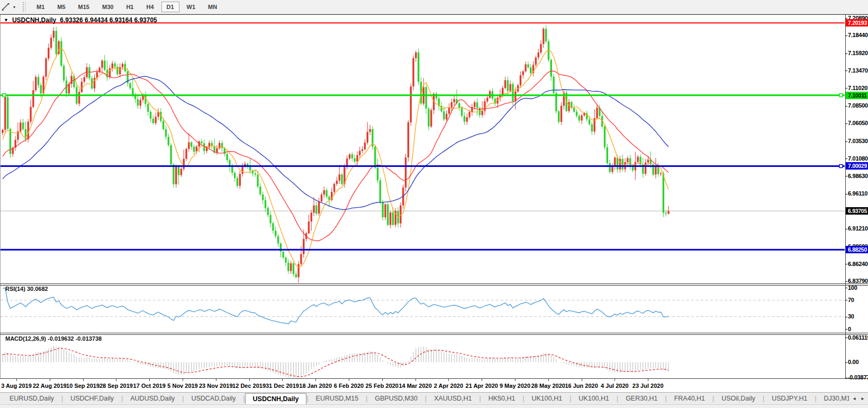 The width and height of the screenshot is (868, 408). I want to click on tab-scroll-buttons: ◄ ►, so click(858, 398).